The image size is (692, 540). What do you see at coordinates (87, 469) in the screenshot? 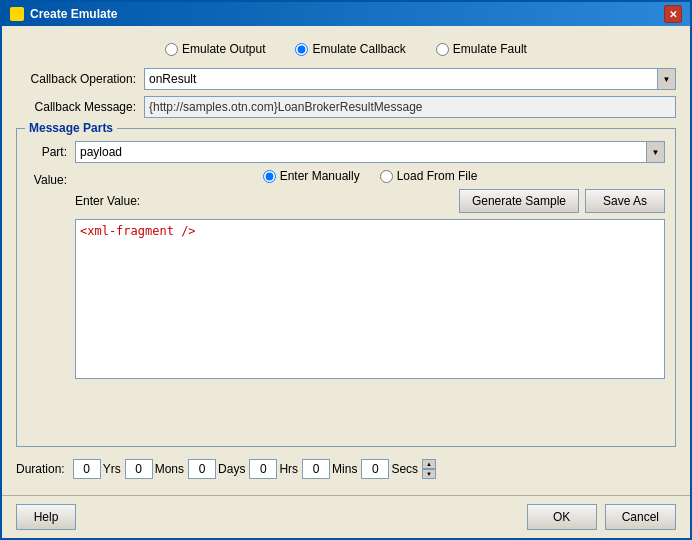
I see `duration-yrs-input` at bounding box center [87, 469].